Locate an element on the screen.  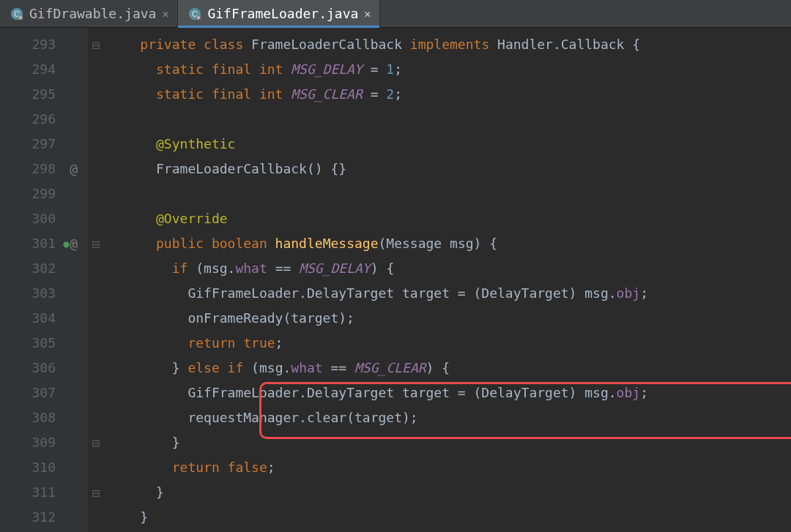
code-line: FrameLoaderCallback() {} is located at coordinates (450, 169).